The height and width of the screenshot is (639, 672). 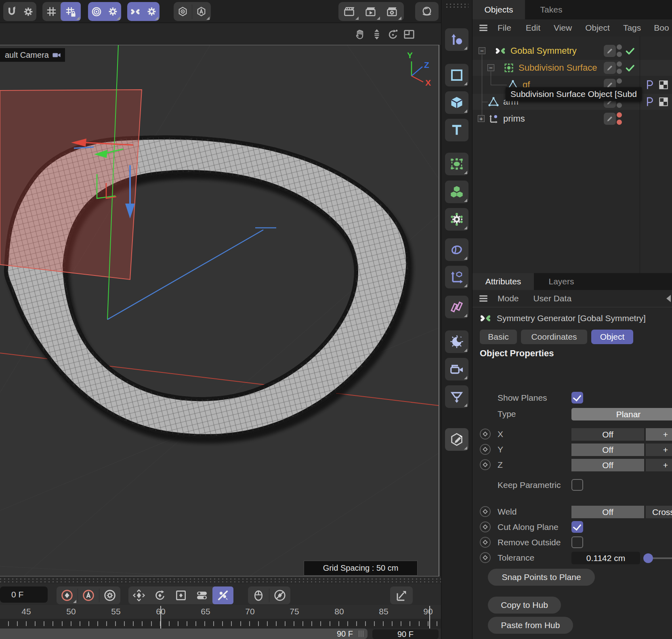 I want to click on position-key-button, so click(x=139, y=595).